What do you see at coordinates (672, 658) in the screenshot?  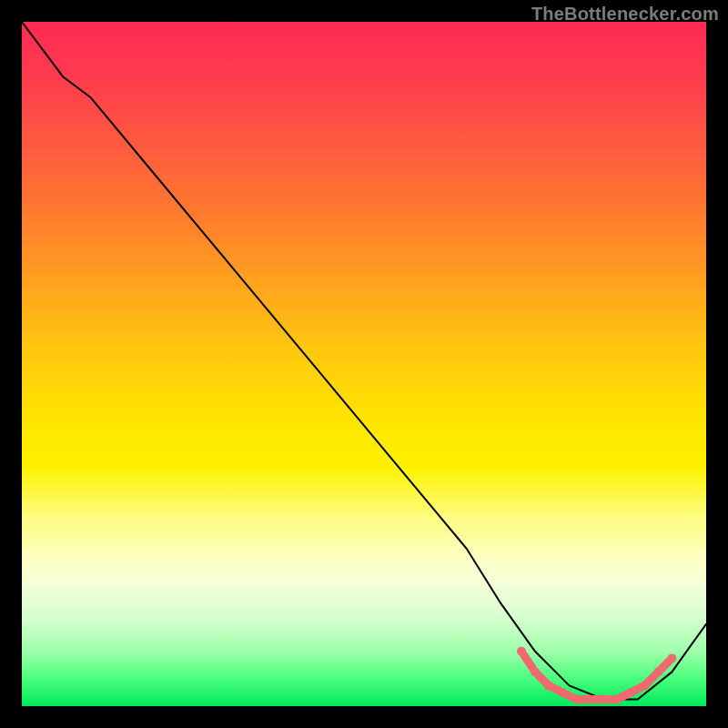 I see `marker-dot` at bounding box center [672, 658].